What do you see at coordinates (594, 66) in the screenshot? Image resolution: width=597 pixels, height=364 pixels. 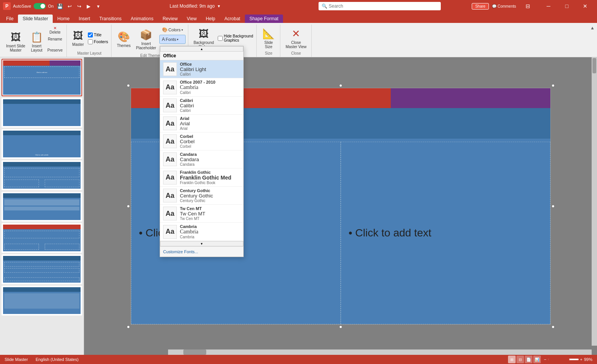 I see `vertical-scroll-thumb` at bounding box center [594, 66].